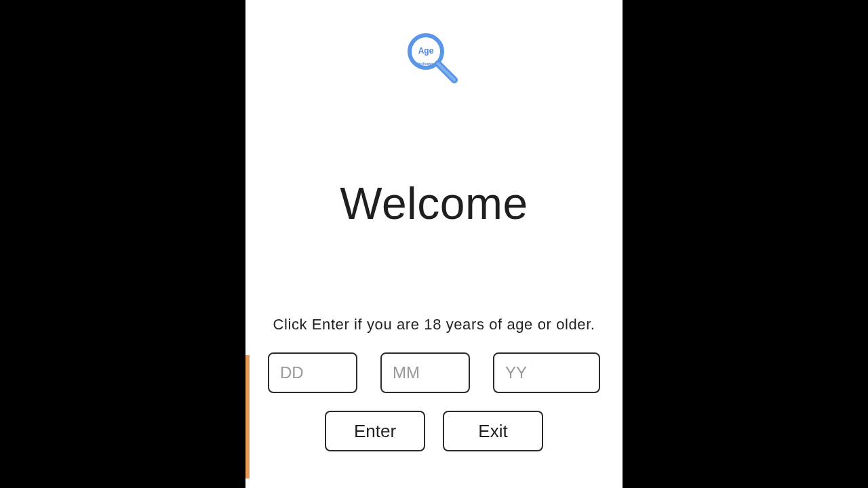 The width and height of the screenshot is (868, 488). What do you see at coordinates (547, 373) in the screenshot?
I see `dob-year-input` at bounding box center [547, 373].